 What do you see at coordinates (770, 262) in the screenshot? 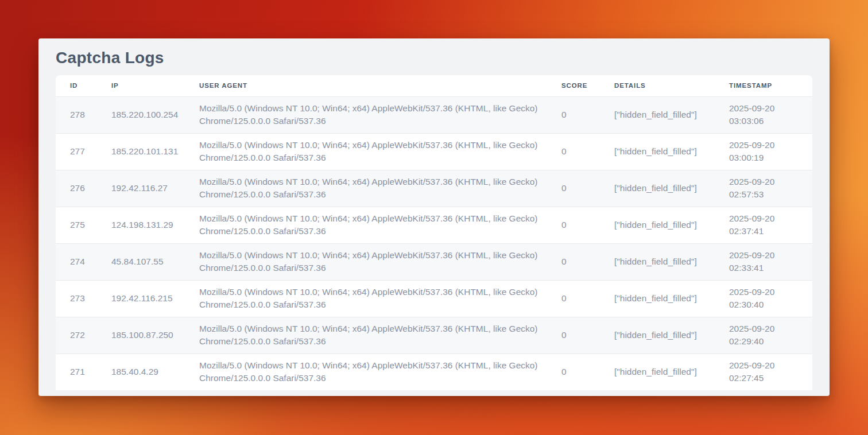
I see `cell-timestamp: 2025-09-20 02:33:41` at bounding box center [770, 262].